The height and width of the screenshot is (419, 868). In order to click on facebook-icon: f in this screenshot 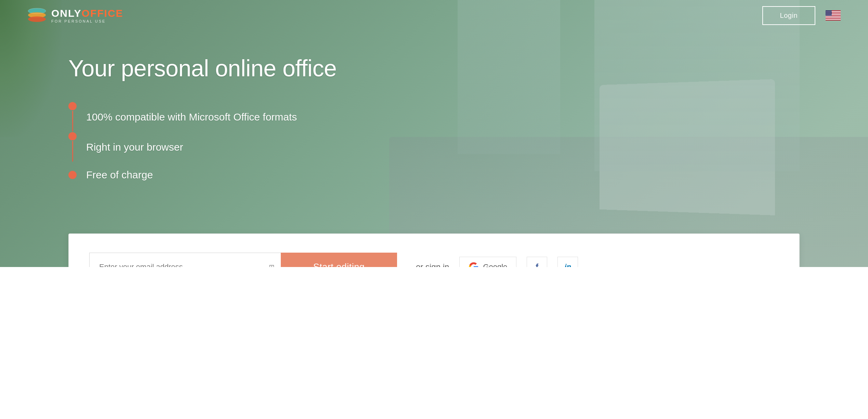, I will do `click(537, 265)`.